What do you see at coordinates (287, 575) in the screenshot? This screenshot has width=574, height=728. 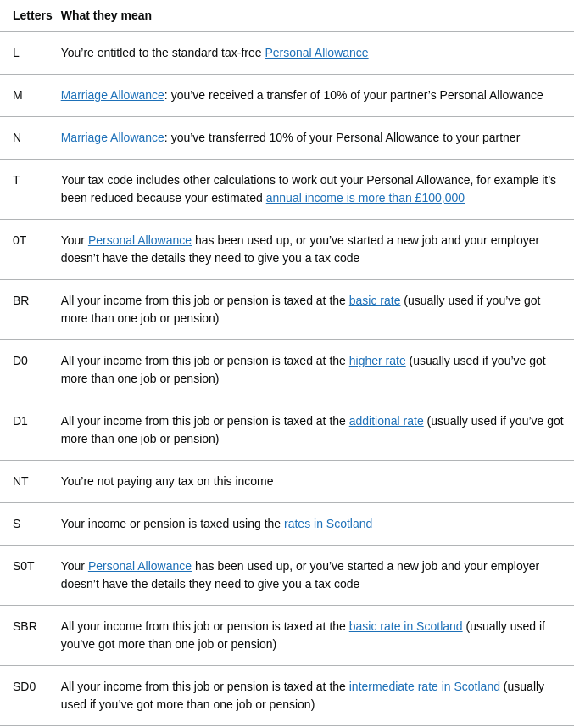 I see `table-row: S0TYour Personal Allowance has been used…` at bounding box center [287, 575].